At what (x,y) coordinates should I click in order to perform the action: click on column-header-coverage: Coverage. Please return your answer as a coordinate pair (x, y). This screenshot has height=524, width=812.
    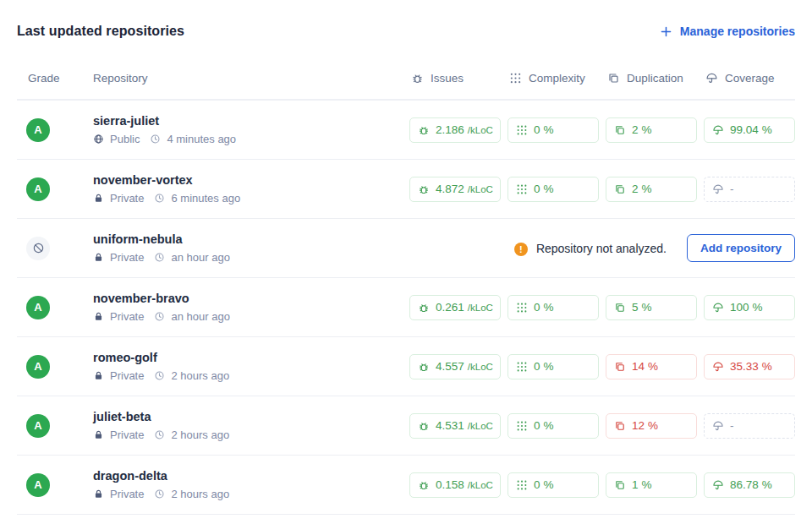
    Looking at the image, I should click on (749, 78).